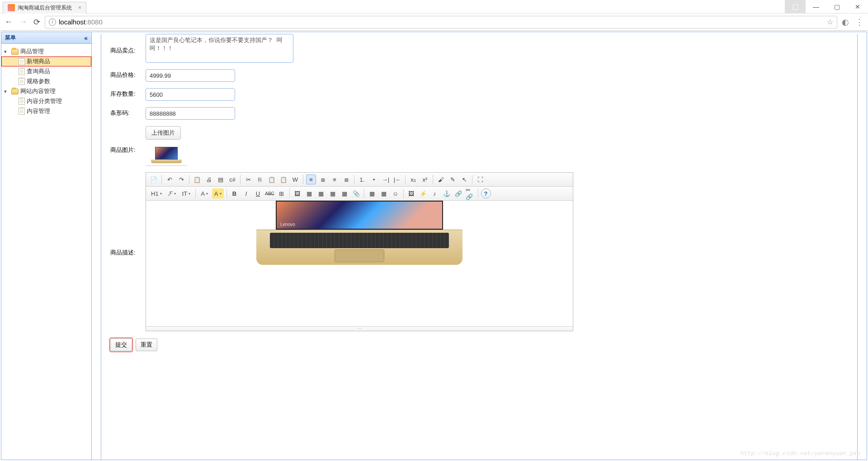 The height and width of the screenshot is (461, 868). What do you see at coordinates (190, 94) in the screenshot?
I see `stock-input` at bounding box center [190, 94].